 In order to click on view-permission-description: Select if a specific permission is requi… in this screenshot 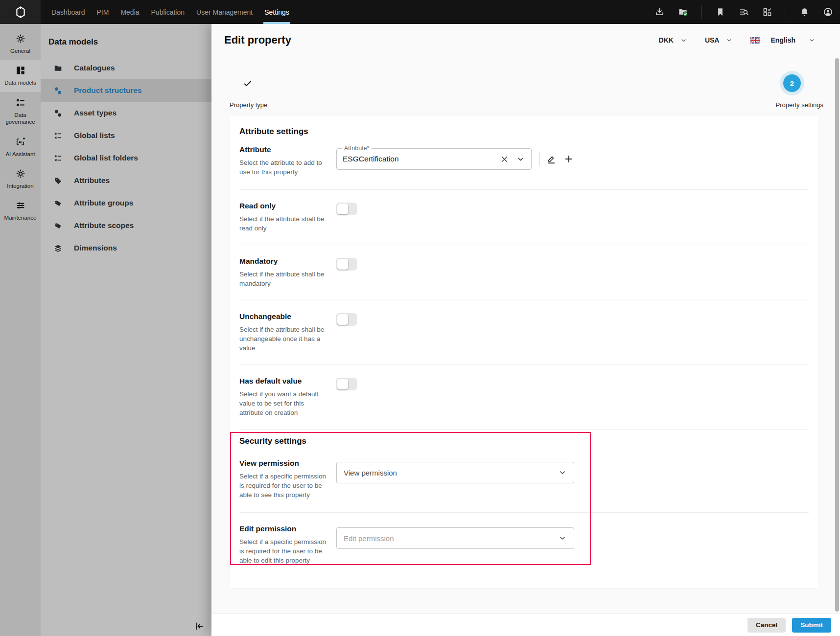, I will do `click(284, 485)`.